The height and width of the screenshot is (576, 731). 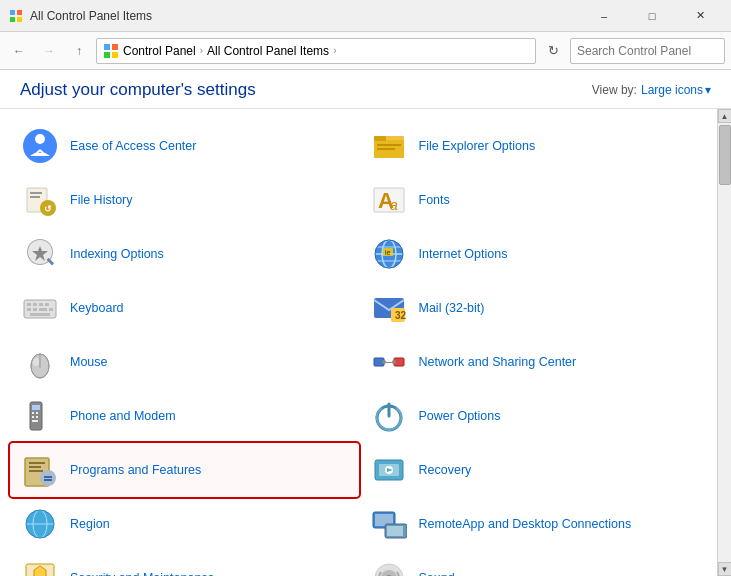 I want to click on item-mail: 32 Mail (32-bit), so click(x=534, y=308).